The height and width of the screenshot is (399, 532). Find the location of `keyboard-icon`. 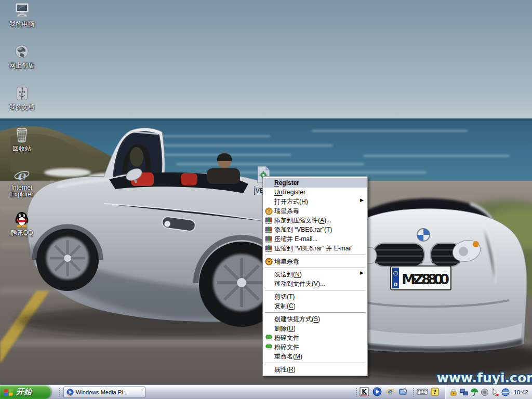

keyboard-icon is located at coordinates (422, 392).